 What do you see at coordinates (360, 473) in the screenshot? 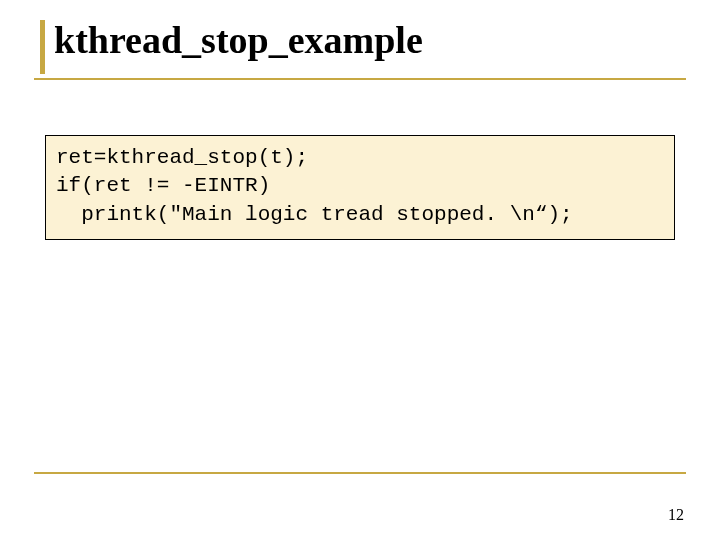
I see `divider-bottom` at bounding box center [360, 473].